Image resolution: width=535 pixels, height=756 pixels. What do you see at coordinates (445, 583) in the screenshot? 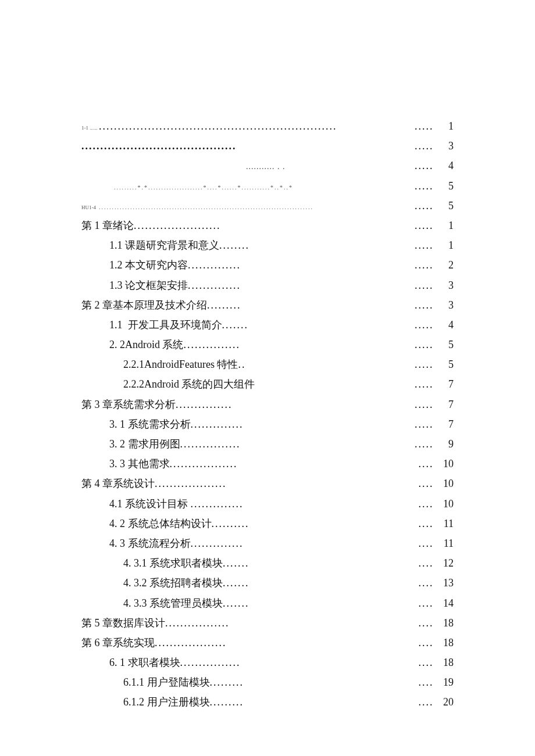
I see `toc-entry-page: 13` at bounding box center [445, 583].